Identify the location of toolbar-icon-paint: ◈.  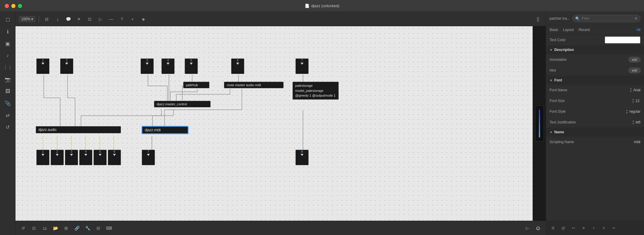
(143, 19).